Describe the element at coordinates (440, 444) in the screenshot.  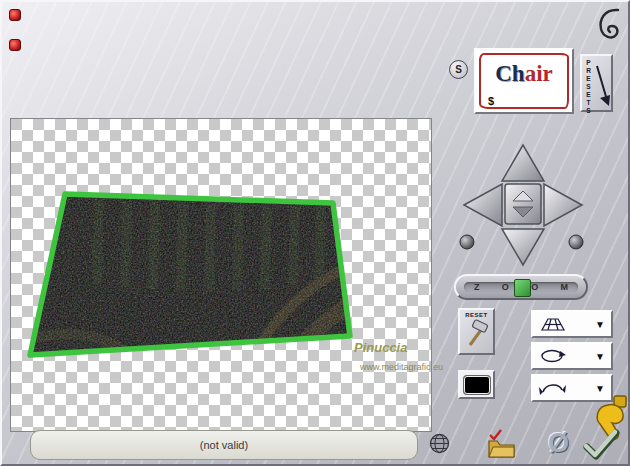
I see `grid-sphere-icon` at that location.